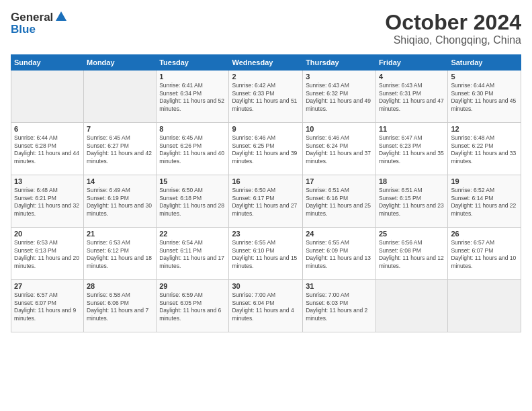 The width and height of the screenshot is (532, 411). Describe the element at coordinates (47, 181) in the screenshot. I see `day-number: 13` at that location.